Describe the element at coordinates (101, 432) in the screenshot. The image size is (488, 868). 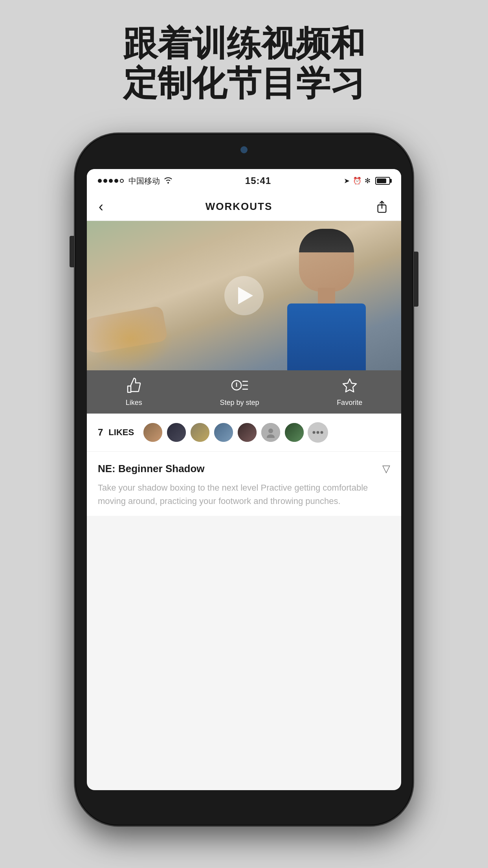
I see `likes-count: 7` at that location.